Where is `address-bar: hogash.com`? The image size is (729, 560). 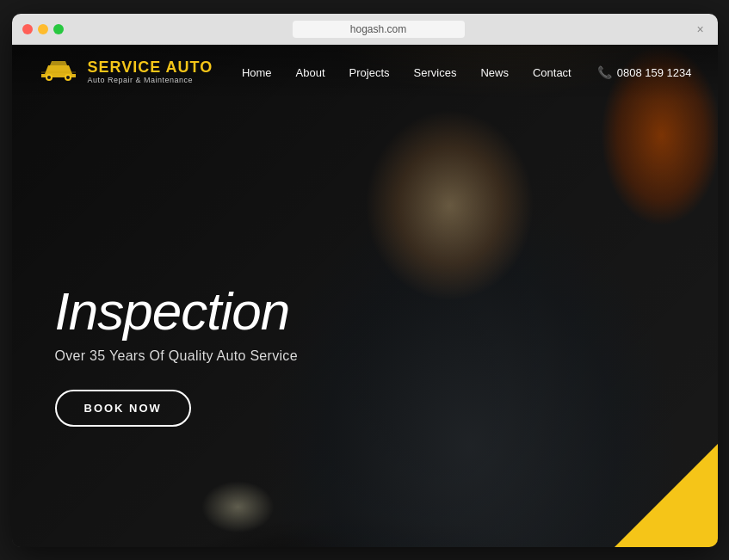 address-bar: hogash.com is located at coordinates (379, 29).